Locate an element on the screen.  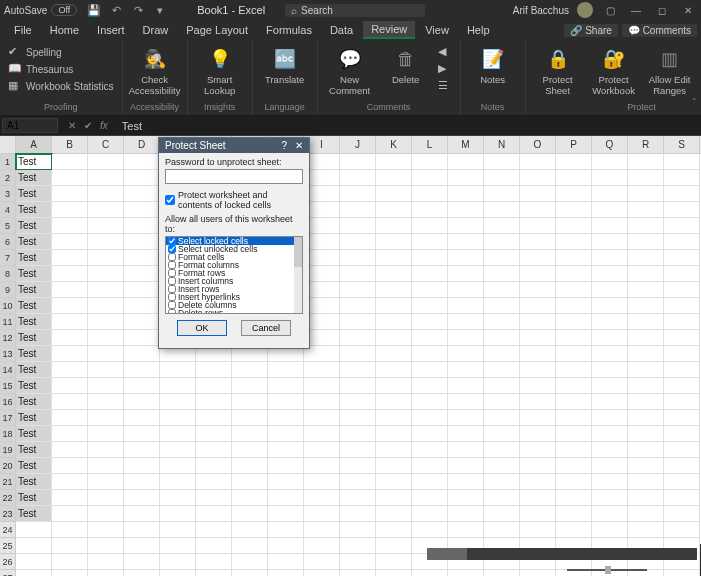
tab-insert: Insert is located at coordinates (111, 30).